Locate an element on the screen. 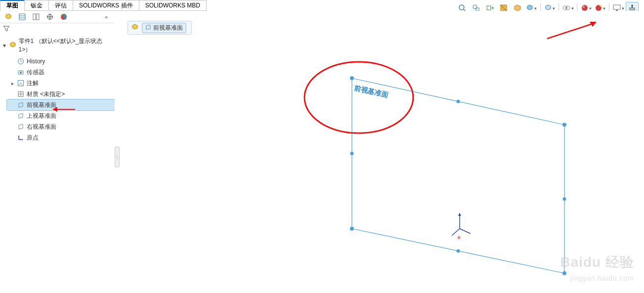  tree-node-history: ▸History is located at coordinates (61, 61).